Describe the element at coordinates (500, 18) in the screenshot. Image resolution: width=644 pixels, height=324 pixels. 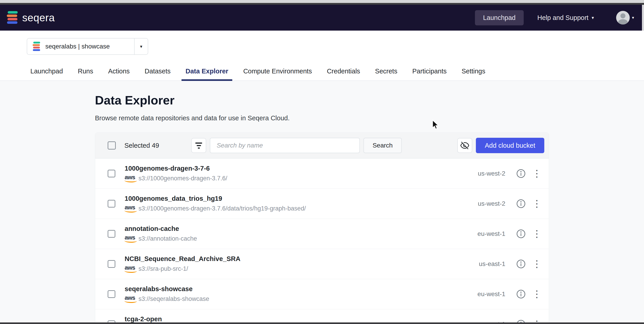
I see `launchpad-button: Launchpad` at that location.